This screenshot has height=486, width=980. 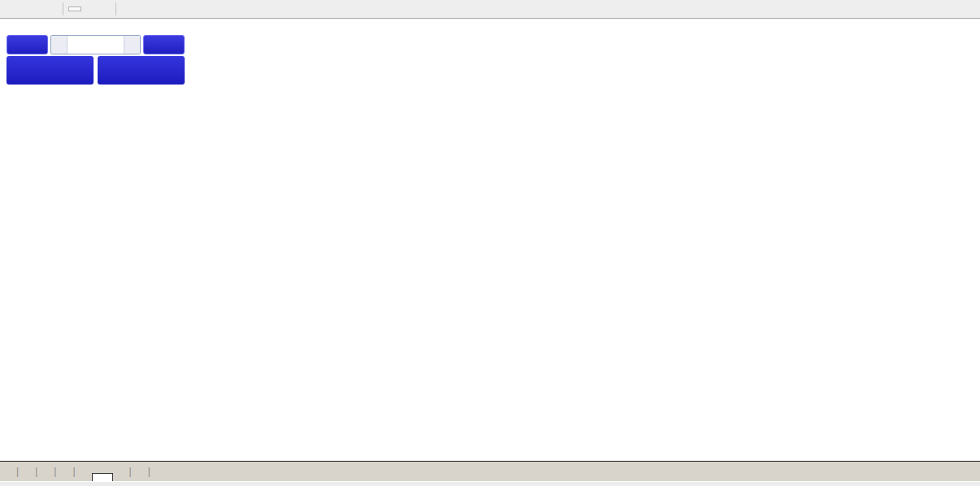 I want to click on sell-button, so click(x=28, y=45).